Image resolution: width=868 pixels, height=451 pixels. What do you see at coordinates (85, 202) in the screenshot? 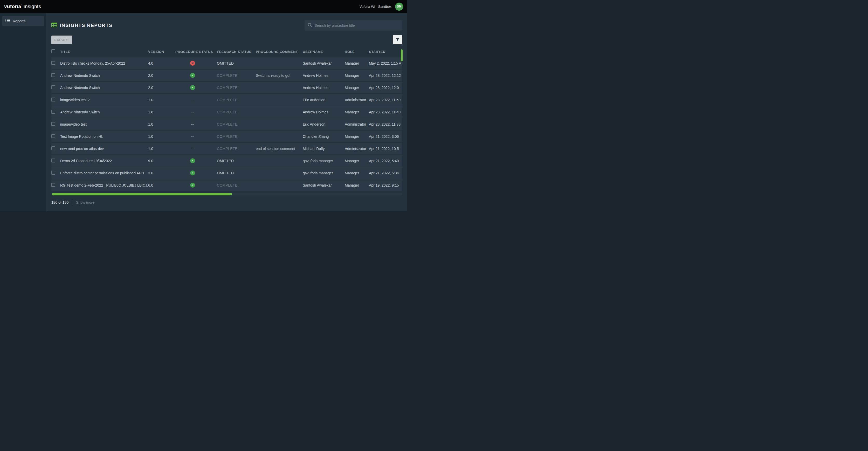
I see `show-more-button: Show more` at bounding box center [85, 202].